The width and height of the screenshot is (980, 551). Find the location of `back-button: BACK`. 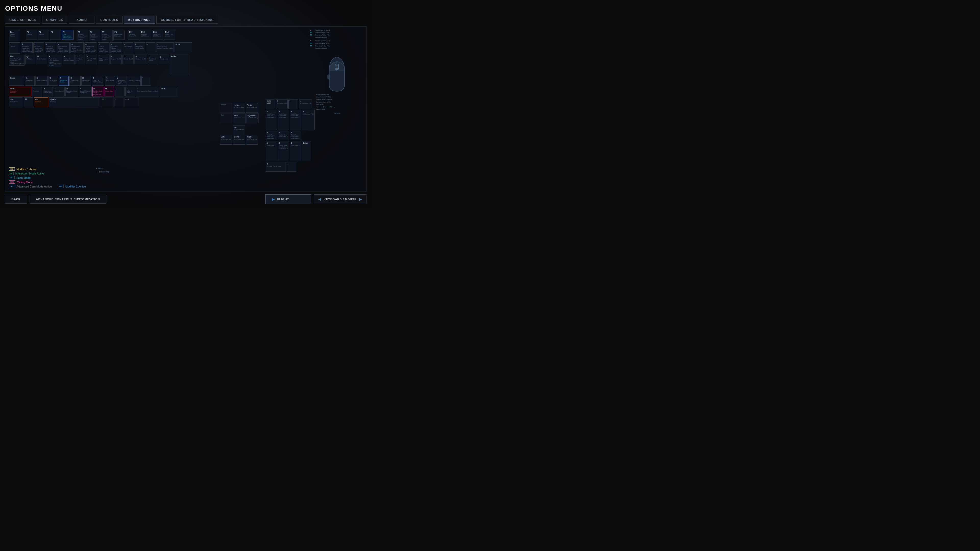

back-button: BACK is located at coordinates (16, 199).